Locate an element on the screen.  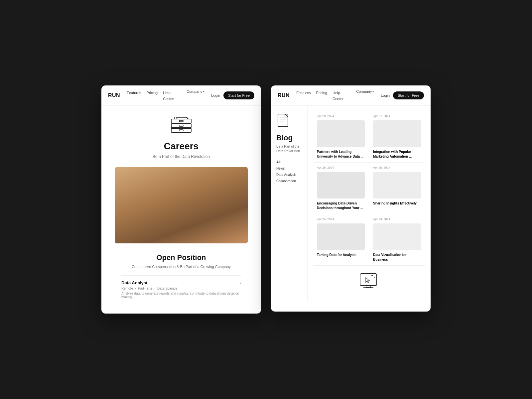
blog-cta-section is located at coordinates (369, 281).